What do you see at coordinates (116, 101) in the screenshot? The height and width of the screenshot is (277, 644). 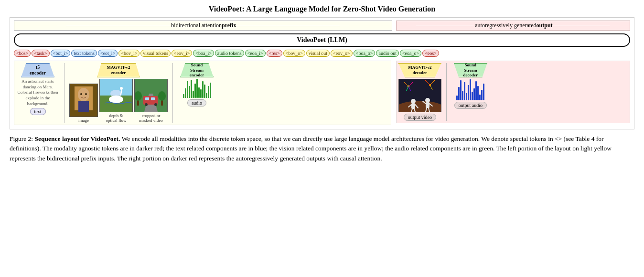 I see `depth-flow-block: depth &optical flow` at bounding box center [116, 101].